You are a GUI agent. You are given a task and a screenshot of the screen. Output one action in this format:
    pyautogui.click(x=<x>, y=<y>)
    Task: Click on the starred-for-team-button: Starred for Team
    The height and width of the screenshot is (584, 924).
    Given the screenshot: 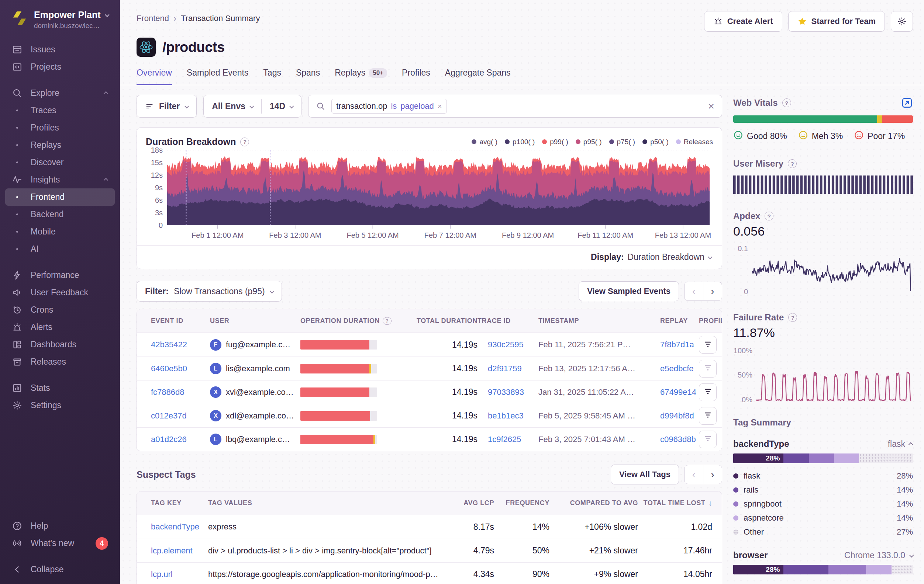 What is the action you would take?
    pyautogui.click(x=837, y=21)
    